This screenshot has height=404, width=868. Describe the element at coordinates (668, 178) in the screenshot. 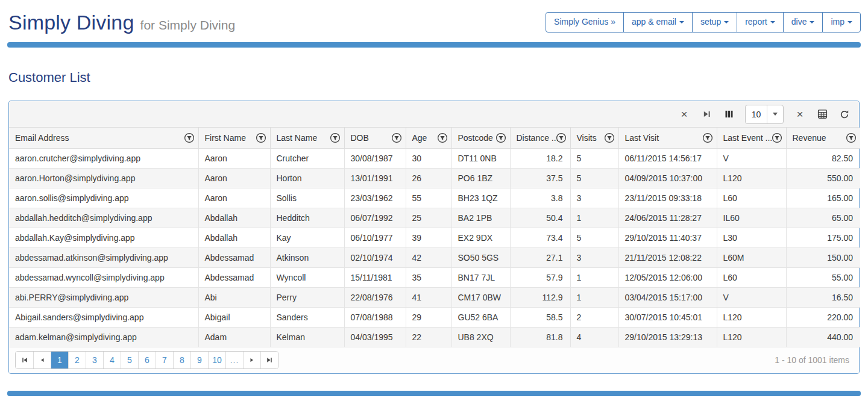

I see `cell: 04/09/2015 10:37:00` at that location.